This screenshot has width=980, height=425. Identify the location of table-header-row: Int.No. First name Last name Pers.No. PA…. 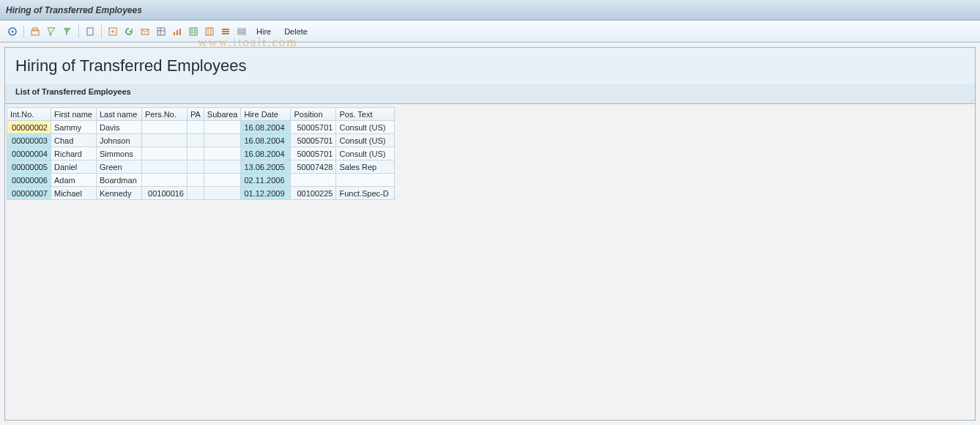
(201, 114).